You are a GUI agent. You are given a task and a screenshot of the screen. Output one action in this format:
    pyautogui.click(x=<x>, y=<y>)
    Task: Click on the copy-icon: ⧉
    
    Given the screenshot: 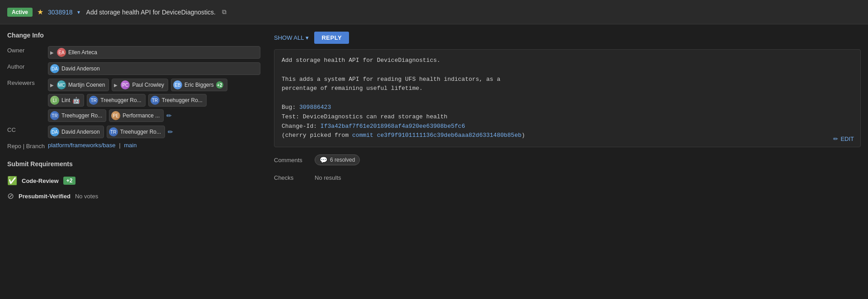 What is the action you would take?
    pyautogui.click(x=224, y=12)
    